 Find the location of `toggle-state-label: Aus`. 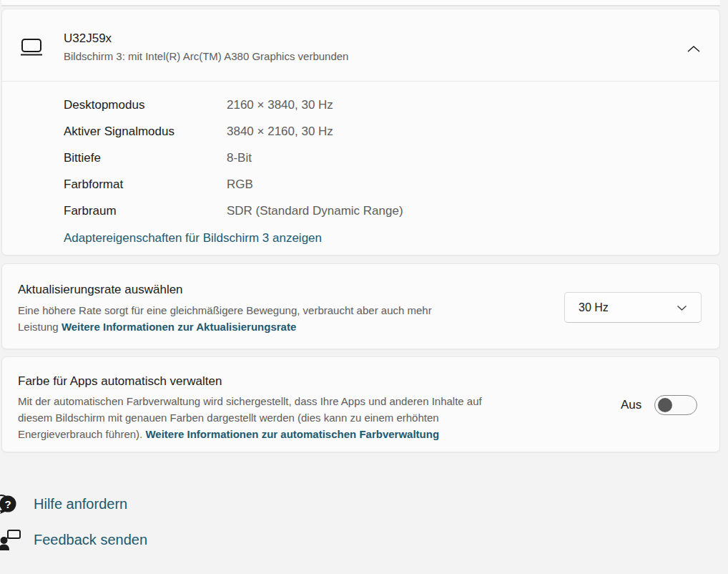

toggle-state-label: Aus is located at coordinates (631, 405).